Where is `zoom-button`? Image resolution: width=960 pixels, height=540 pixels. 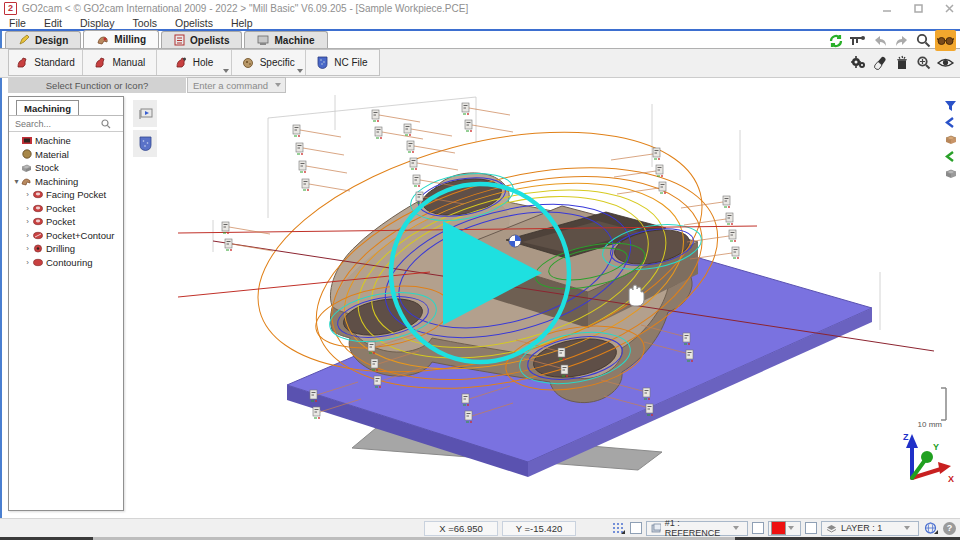 zoom-button is located at coordinates (924, 40).